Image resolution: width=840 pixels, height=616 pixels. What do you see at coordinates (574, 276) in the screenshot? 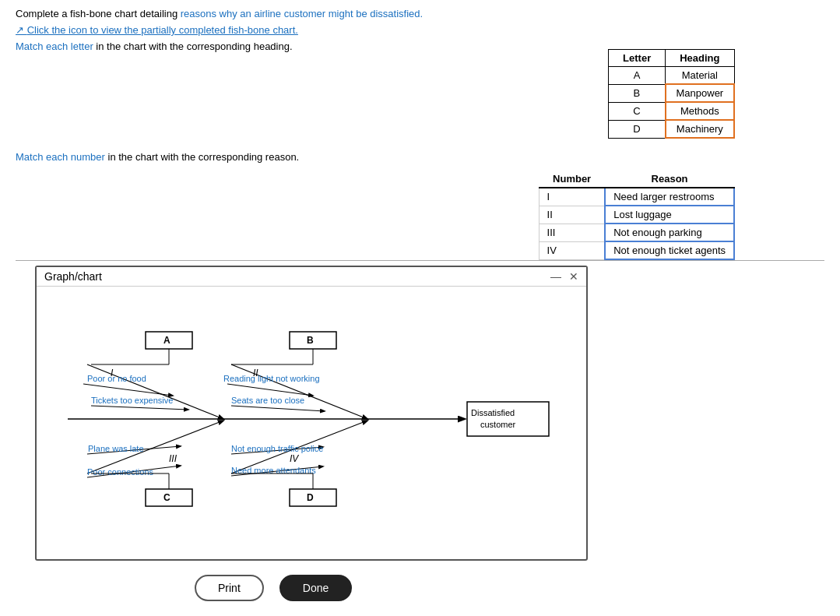
I see `close-button: ✕` at bounding box center [574, 276].